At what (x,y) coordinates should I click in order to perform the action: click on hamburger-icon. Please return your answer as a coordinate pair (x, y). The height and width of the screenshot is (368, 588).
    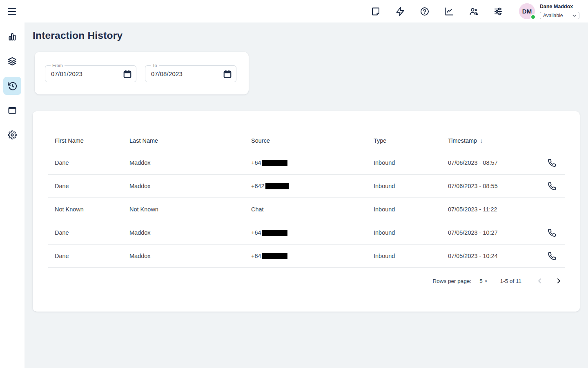
    Looking at the image, I should click on (12, 8).